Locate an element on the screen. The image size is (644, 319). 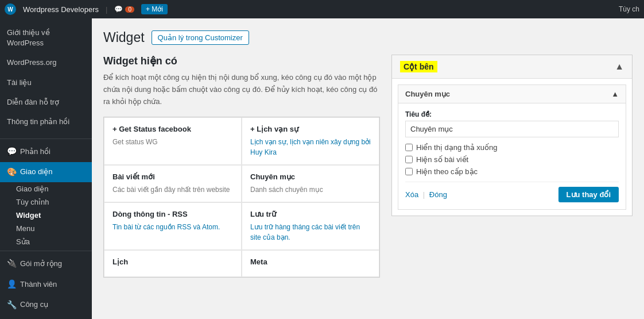
widget-name: Bài viết mới is located at coordinates (173, 177).